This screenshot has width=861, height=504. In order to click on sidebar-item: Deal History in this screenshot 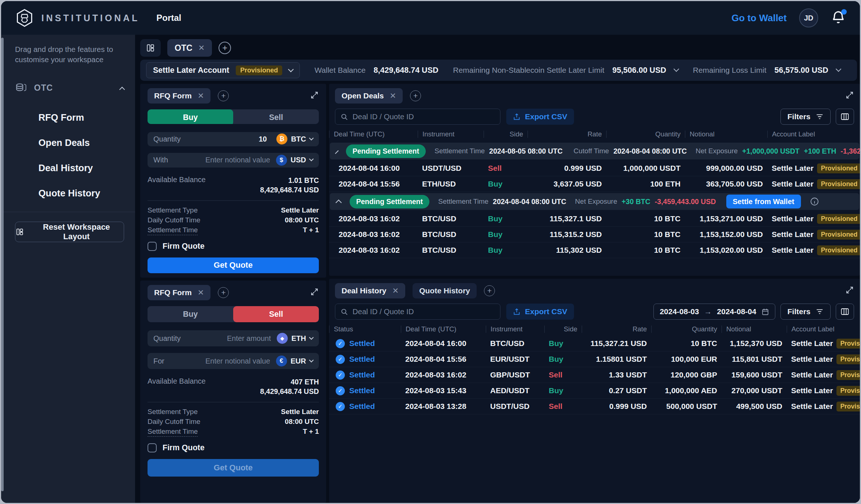, I will do `click(81, 168)`.